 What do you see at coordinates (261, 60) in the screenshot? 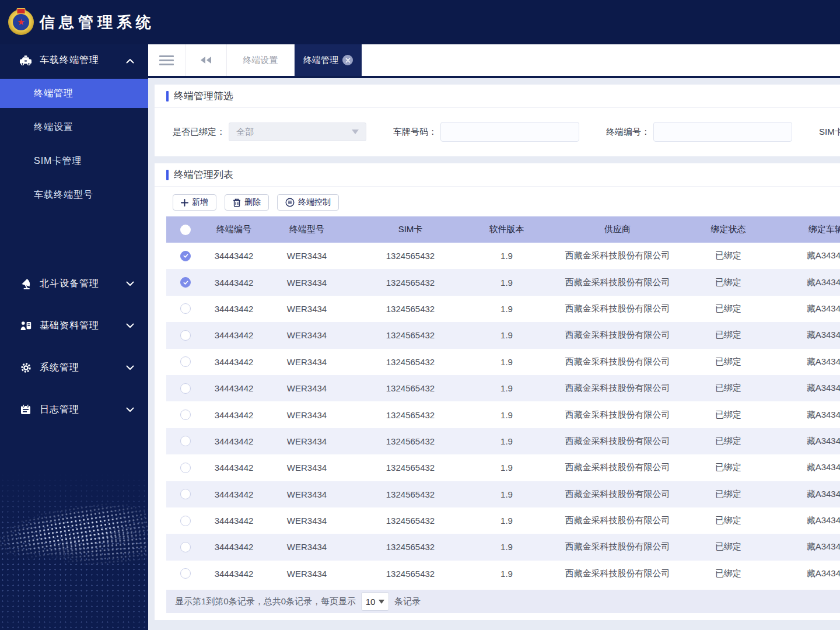
I see `tab-terminal-settings: 终端设置` at bounding box center [261, 60].